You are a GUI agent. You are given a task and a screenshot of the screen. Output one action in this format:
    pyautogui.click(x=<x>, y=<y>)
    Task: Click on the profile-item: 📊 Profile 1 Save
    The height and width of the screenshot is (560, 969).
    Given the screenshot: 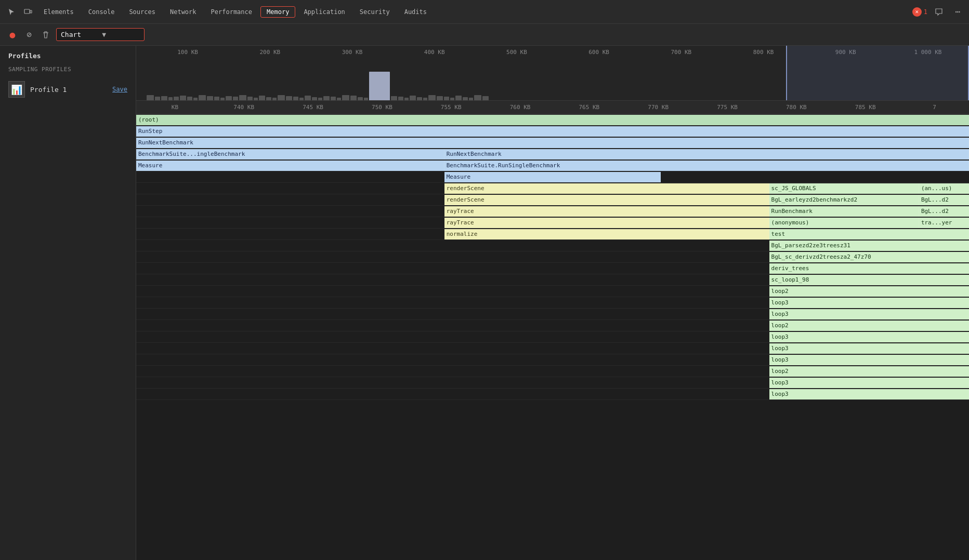 What is the action you would take?
    pyautogui.click(x=68, y=89)
    